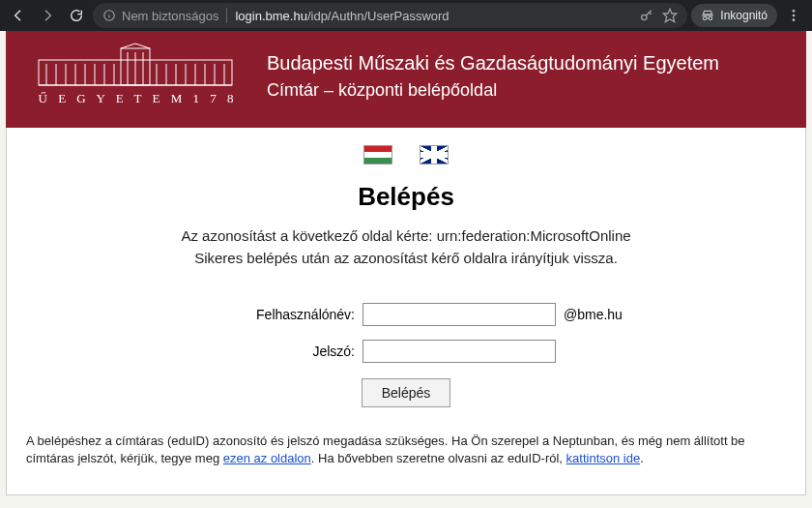 This screenshot has height=508, width=812. Describe the element at coordinates (603, 459) in the screenshot. I see `eduid-info-link: kattintson ide` at that location.